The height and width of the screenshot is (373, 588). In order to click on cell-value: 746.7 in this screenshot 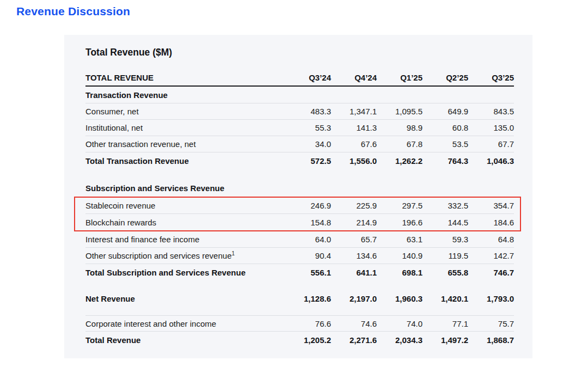, I will do `click(491, 272)`.